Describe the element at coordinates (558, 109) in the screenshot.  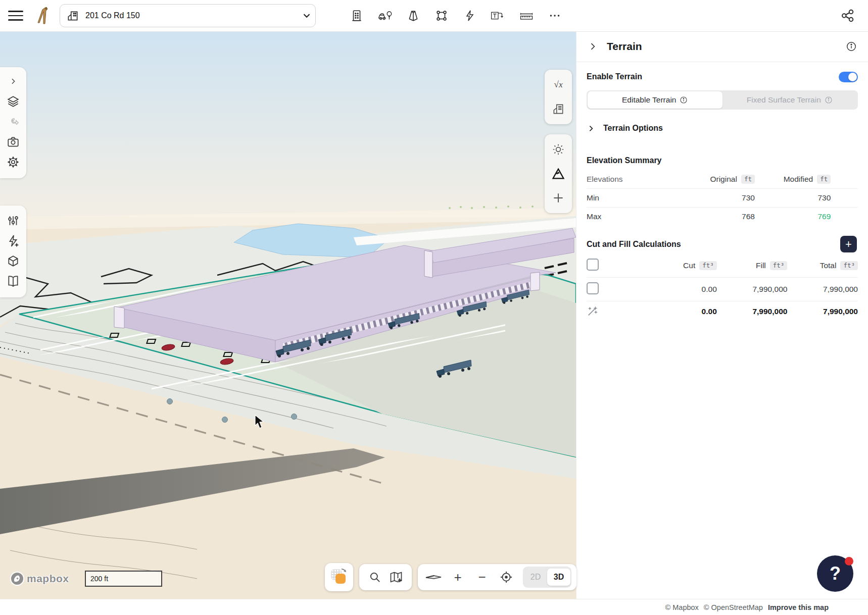
I see `building-view-tool-icon` at that location.